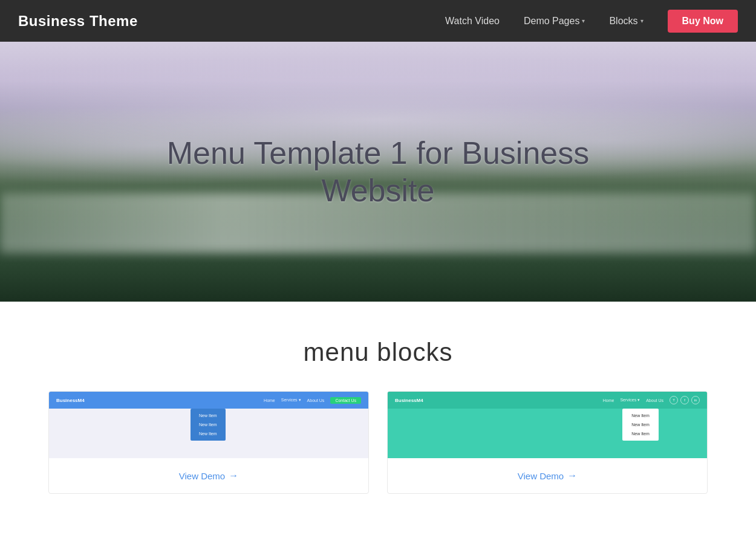 This screenshot has height=544, width=756. Describe the element at coordinates (208, 424) in the screenshot. I see `preview-dropdown-1: New Item New Item New Item` at that location.